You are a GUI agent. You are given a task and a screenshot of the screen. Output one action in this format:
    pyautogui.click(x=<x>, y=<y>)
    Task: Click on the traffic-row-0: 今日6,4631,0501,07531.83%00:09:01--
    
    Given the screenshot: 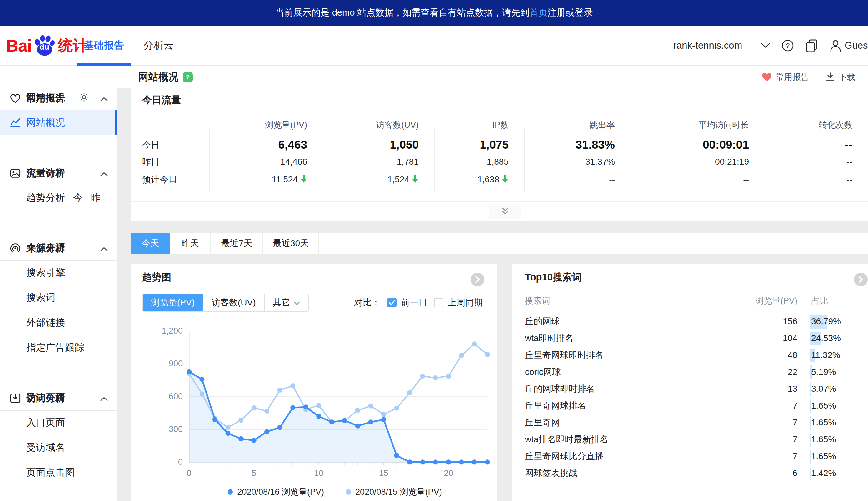 What is the action you would take?
    pyautogui.click(x=500, y=145)
    